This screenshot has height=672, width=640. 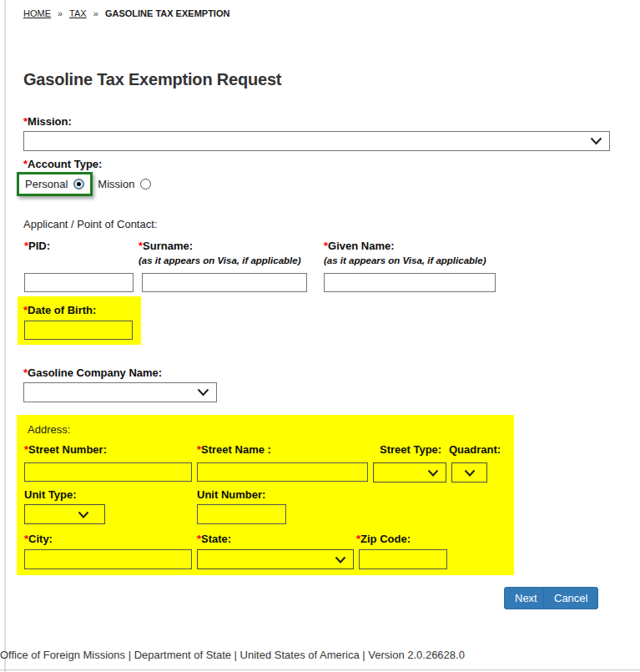 I want to click on unit-type-select, so click(x=65, y=514).